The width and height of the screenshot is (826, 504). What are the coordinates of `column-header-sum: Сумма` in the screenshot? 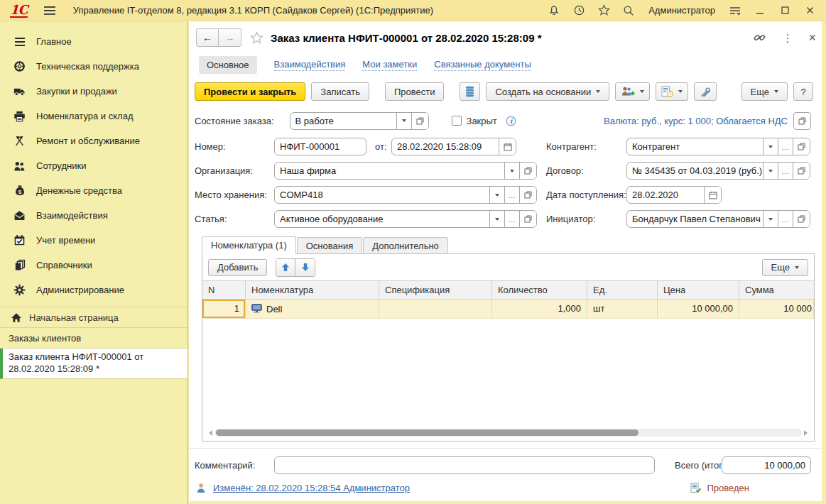 It's located at (777, 290).